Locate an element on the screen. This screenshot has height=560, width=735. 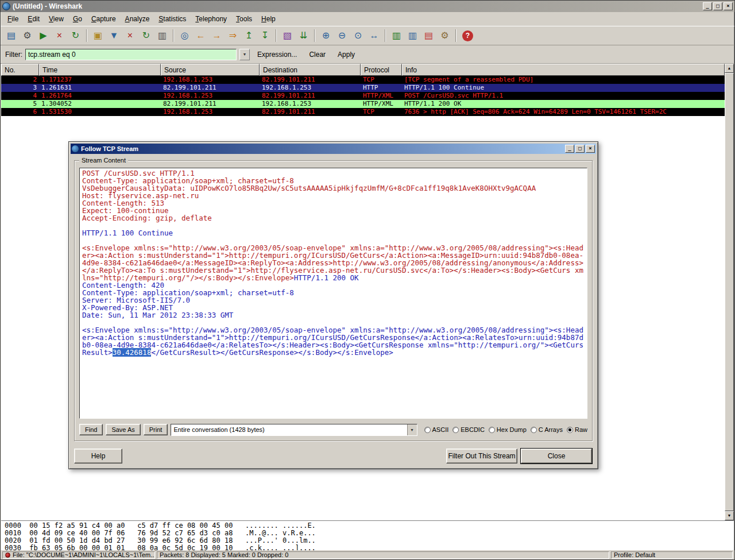
find-packet-icon: ◎ is located at coordinates (185, 36).